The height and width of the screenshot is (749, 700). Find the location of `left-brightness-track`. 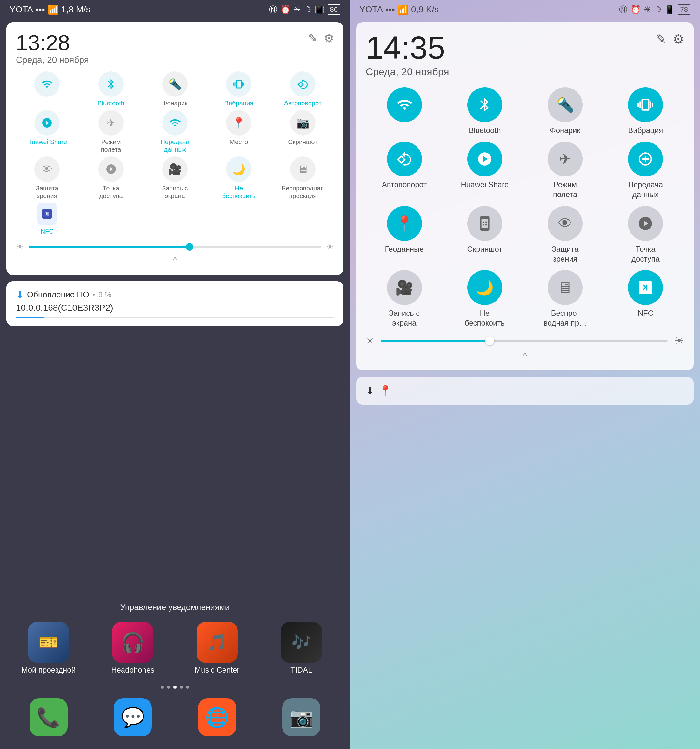

left-brightness-track is located at coordinates (175, 247).